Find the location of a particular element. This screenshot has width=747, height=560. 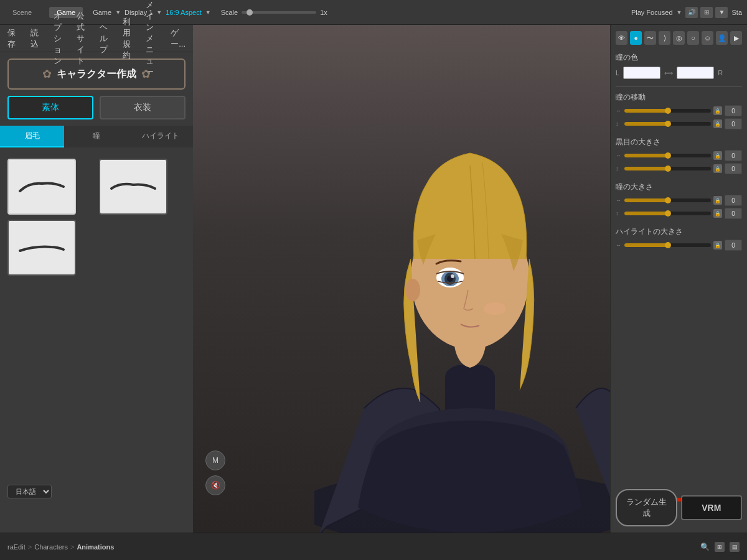

language-selector: 日本語 is located at coordinates (30, 492).